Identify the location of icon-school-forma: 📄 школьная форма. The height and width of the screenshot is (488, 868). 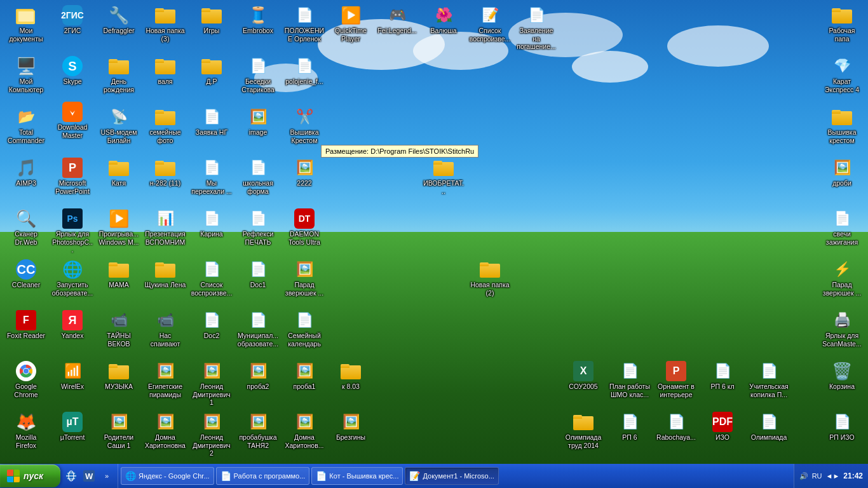
(258, 177).